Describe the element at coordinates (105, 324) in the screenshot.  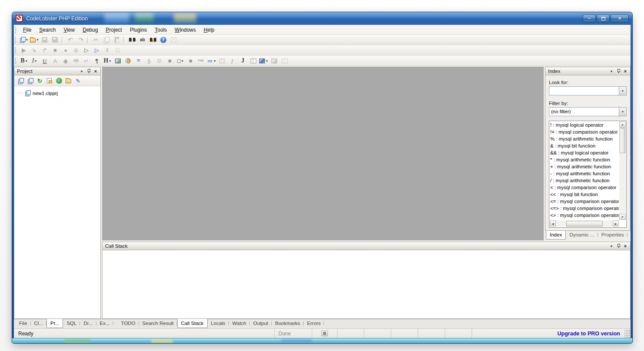
I see `bottom-tab: Ex...` at that location.